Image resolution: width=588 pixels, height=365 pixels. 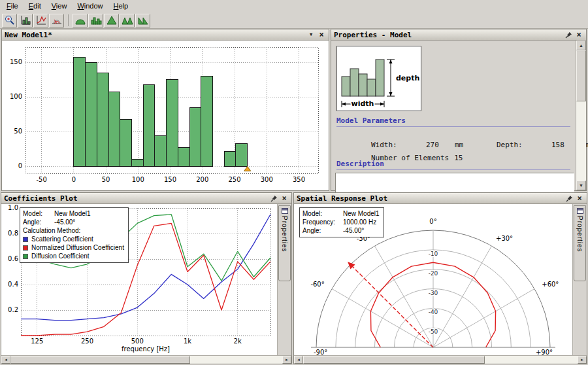 What do you see at coordinates (318, 284) in the screenshot?
I see `svg-text: -60°` at bounding box center [318, 284].